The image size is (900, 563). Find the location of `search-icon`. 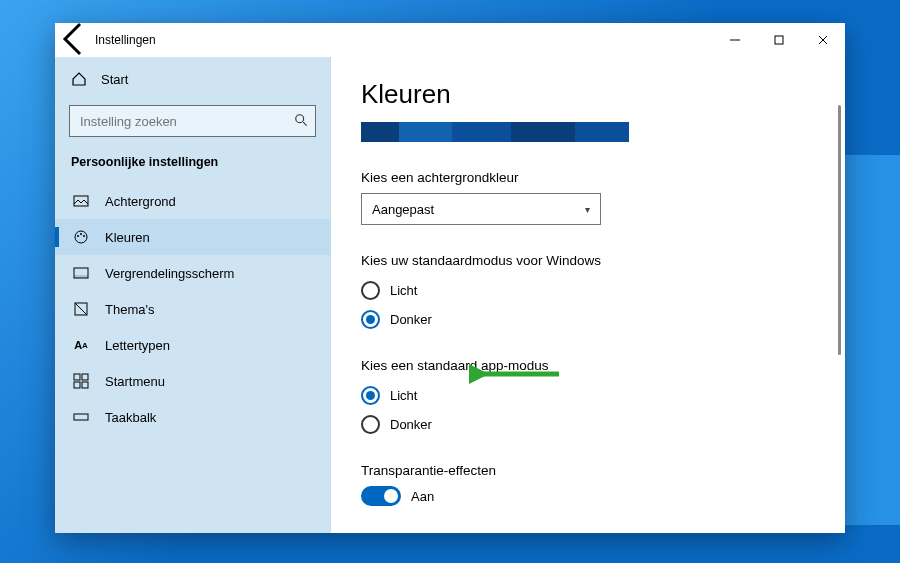

search-icon is located at coordinates (301, 122).